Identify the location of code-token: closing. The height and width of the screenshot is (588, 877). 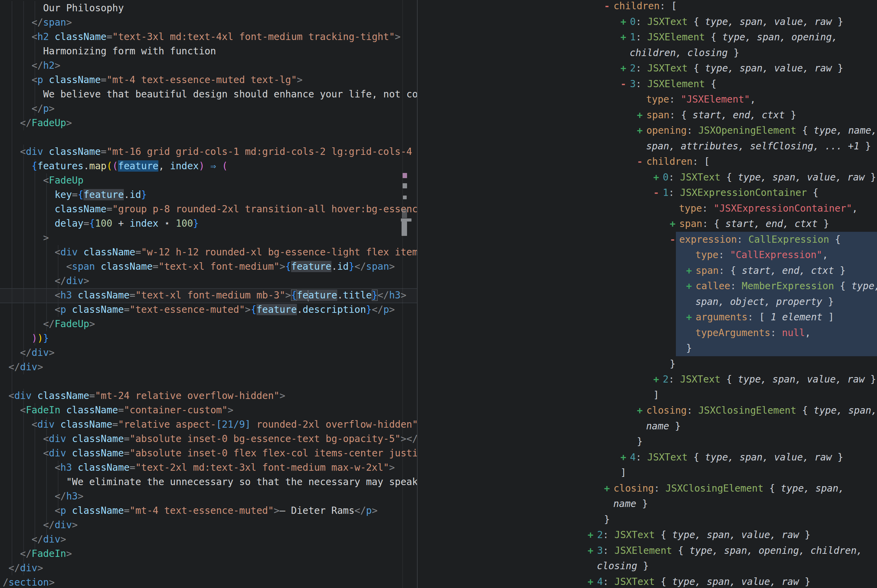
(620, 566).